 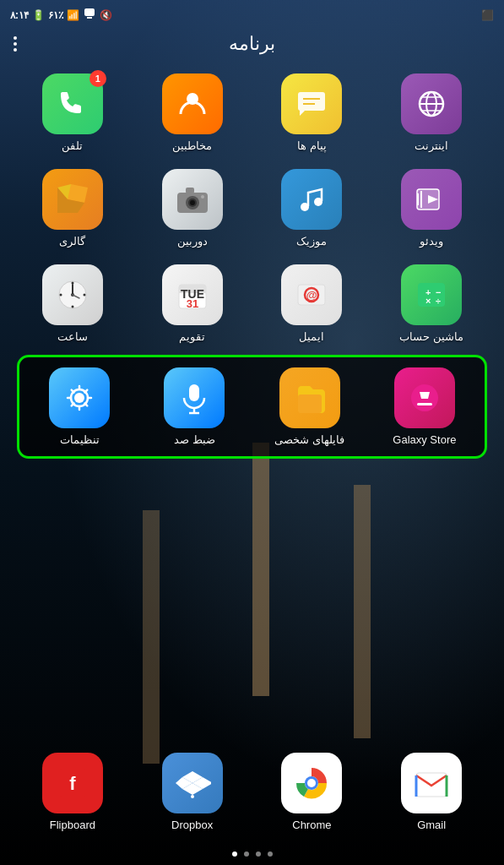 What do you see at coordinates (192, 113) in the screenshot?
I see `app-item-contacts: مخاطبین` at bounding box center [192, 113].